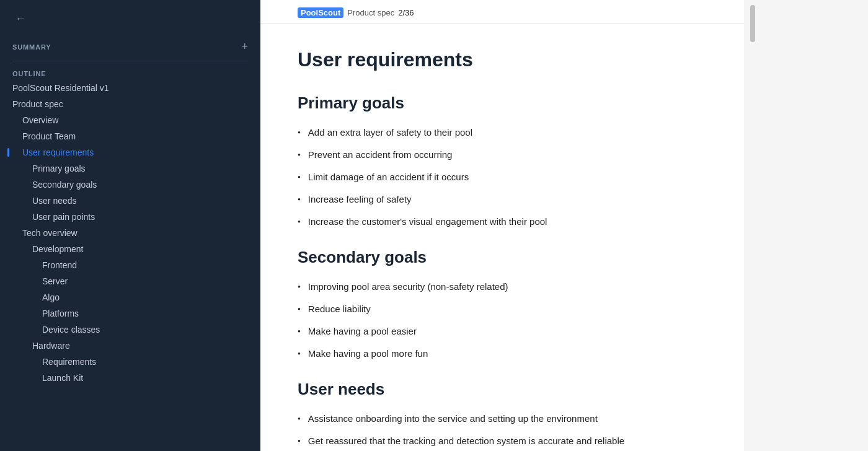 This screenshot has width=868, height=451. Describe the element at coordinates (502, 59) in the screenshot. I see `page-title: User requirements` at that location.